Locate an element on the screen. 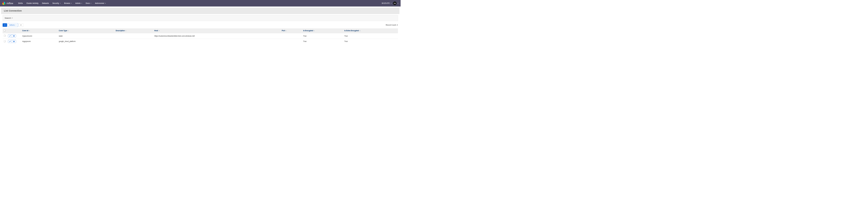 Image resolution: width=868 pixels, height=218 pixels. cell-conn-type: wasb is located at coordinates (86, 36).